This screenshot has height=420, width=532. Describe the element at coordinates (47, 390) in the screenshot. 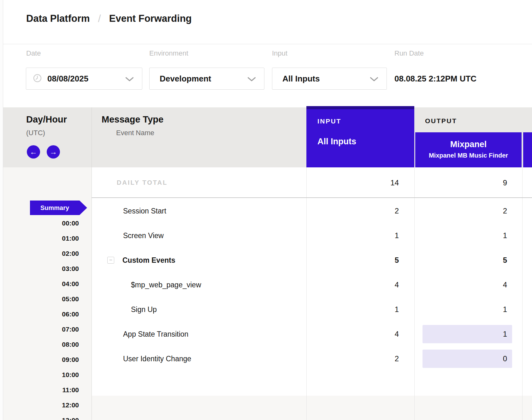

I see `hour-slot: 11:00` at that location.